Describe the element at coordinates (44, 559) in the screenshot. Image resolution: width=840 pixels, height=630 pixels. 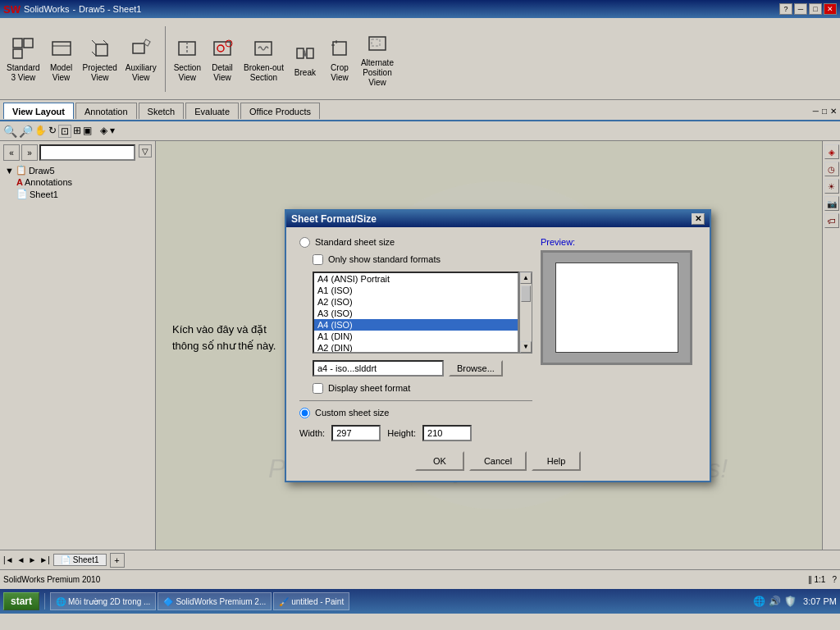
I see `sheet-nav-last: ►|` at that location.